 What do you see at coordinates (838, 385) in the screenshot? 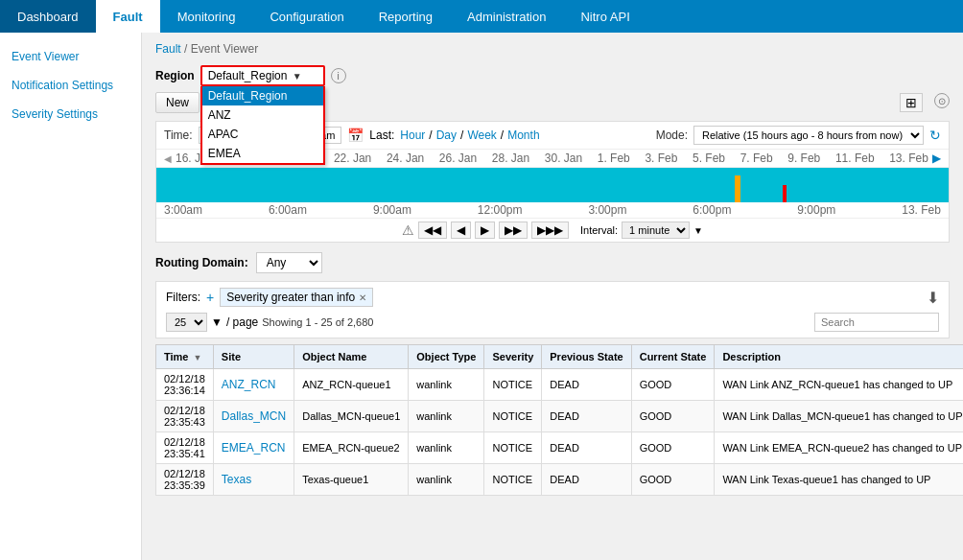
I see `cell-description: WAN Link ANZ_RCN-queue1 has changed to U…` at bounding box center [838, 385].